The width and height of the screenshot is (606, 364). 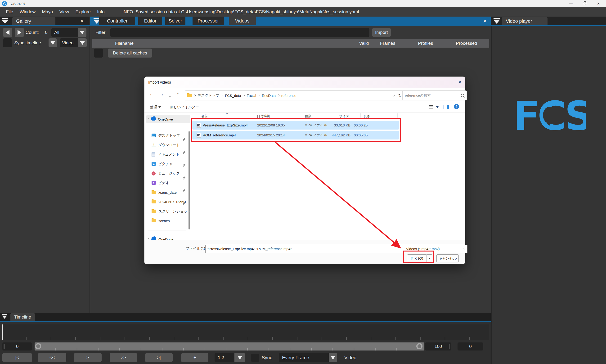 What do you see at coordinates (154, 202) in the screenshot?
I see `folder-icon` at bounding box center [154, 202].